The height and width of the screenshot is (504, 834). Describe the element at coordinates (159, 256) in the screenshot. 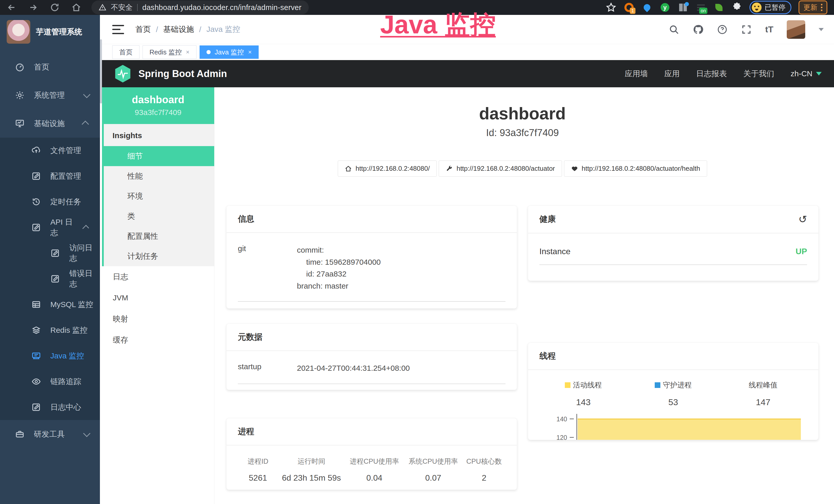

I see `sba-menu-scheduled-tasks: 计划任务` at that location.